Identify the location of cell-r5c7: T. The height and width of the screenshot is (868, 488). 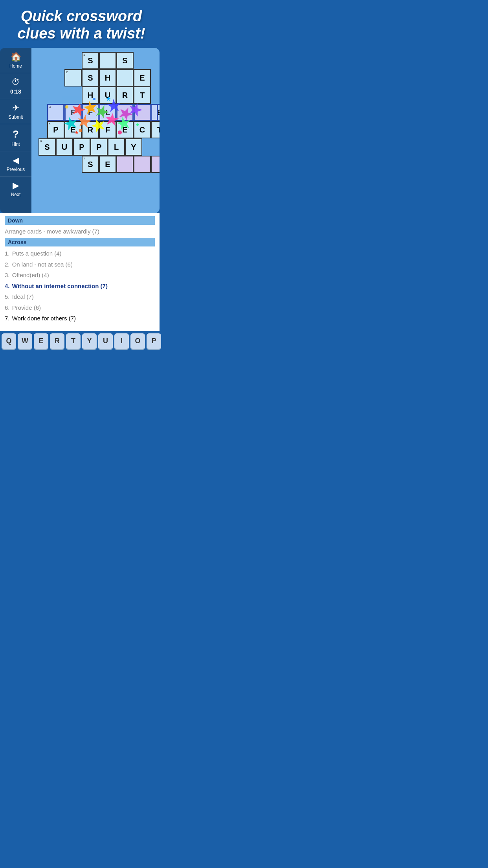
(155, 130).